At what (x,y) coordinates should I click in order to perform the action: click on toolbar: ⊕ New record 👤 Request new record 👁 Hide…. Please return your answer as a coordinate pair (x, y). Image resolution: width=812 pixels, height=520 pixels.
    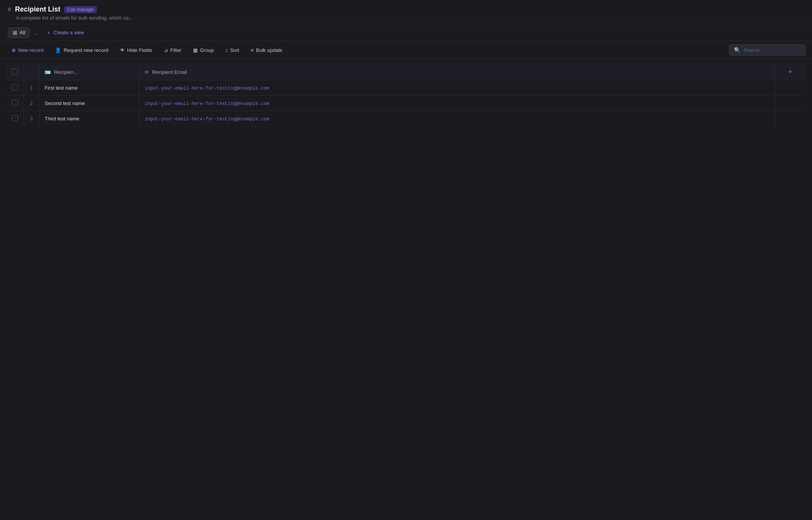
    Looking at the image, I should click on (406, 50).